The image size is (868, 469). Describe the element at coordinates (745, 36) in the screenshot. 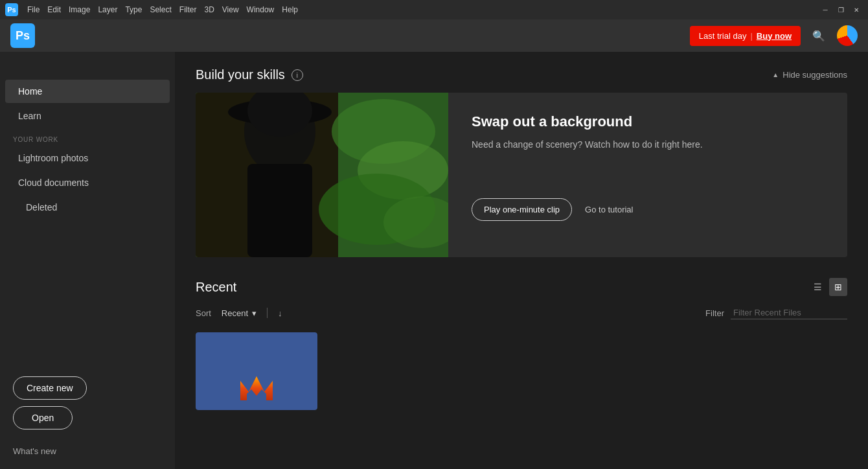

I see `trial-button: Last trial day | Buy now` at that location.